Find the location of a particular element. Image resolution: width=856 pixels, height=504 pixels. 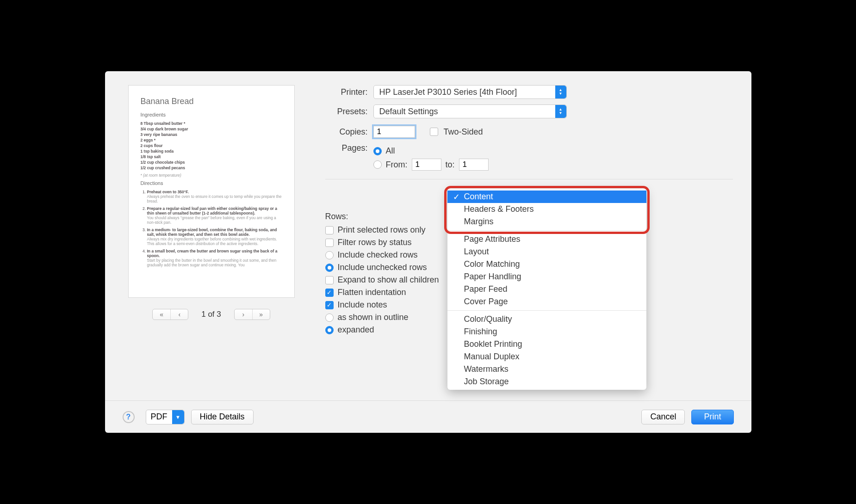

help-button: ? is located at coordinates (129, 417).